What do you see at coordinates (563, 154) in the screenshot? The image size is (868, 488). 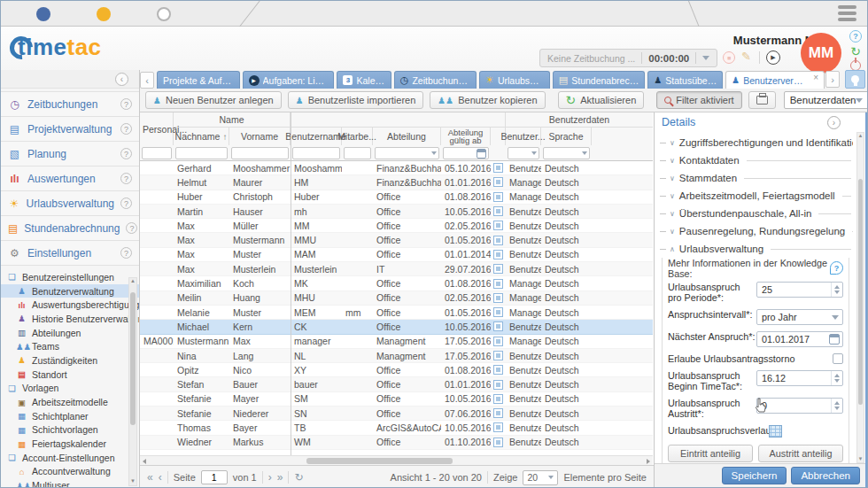 I see `filter-sprache-input` at bounding box center [563, 154].